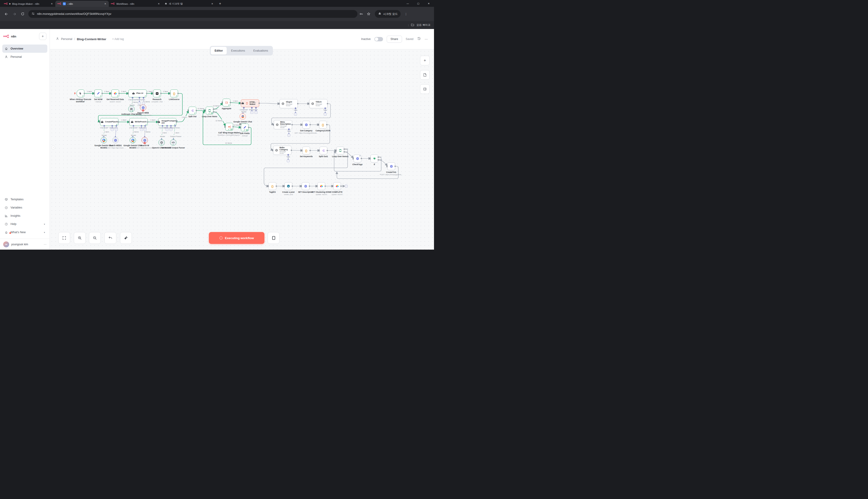 Image resolution: width=868 pixels, height=499 pixels. I want to click on node-aggregate: ✓Aggregate, so click(226, 103).